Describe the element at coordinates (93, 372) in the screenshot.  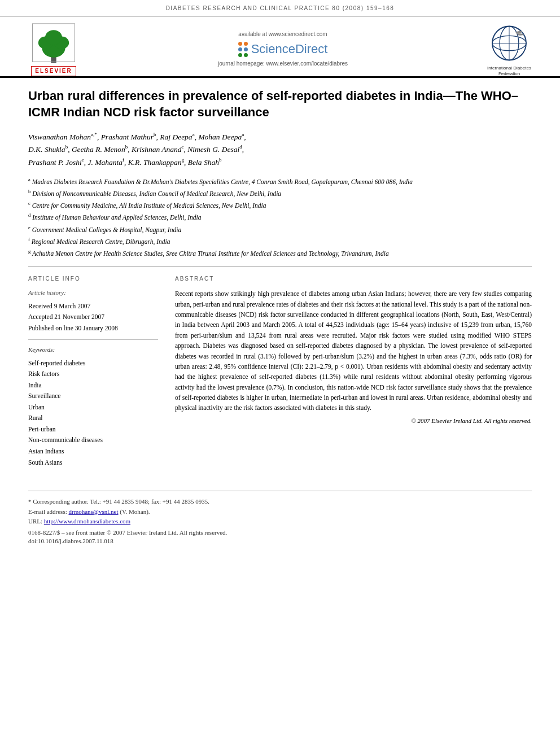
I see `article-info-col: ARTICLE INFO Article history: Received 9…` at that location.